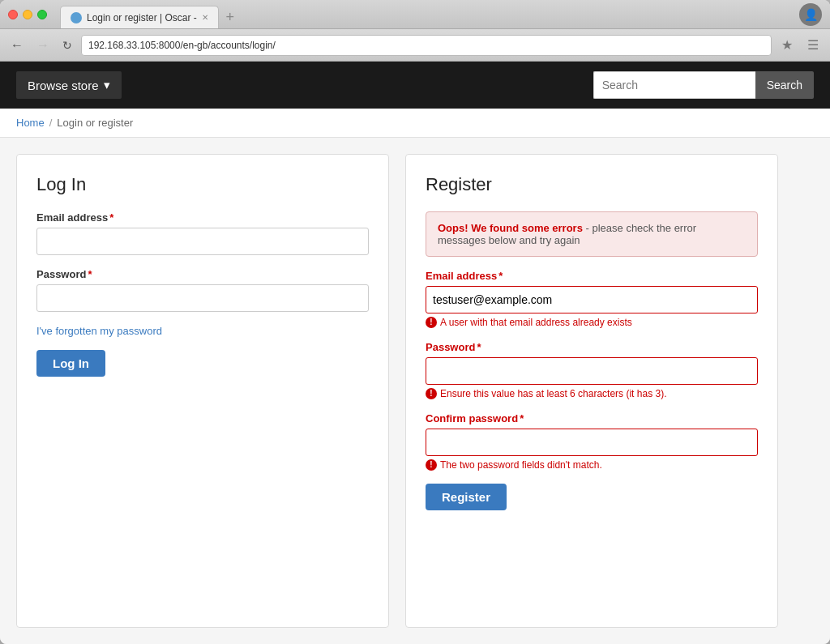  Describe the element at coordinates (203, 290) in the screenshot. I see `login-password-group: Password*` at that location.